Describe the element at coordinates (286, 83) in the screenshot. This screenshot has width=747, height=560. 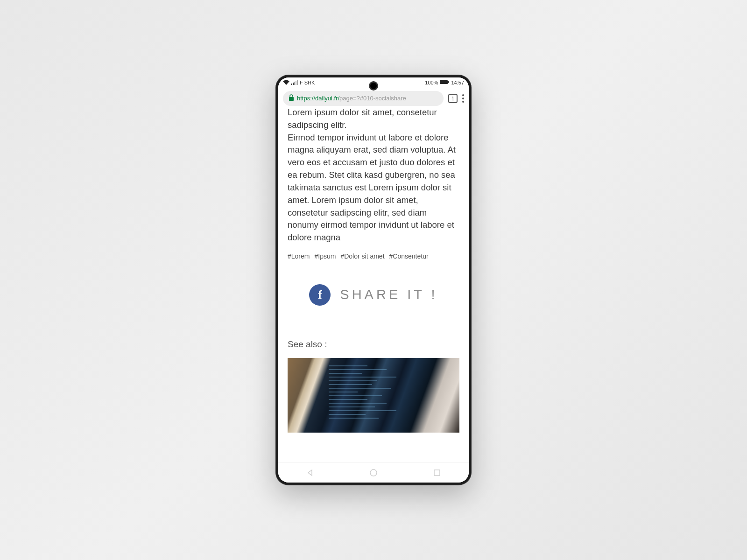
I see `wifi-icon` at that location.